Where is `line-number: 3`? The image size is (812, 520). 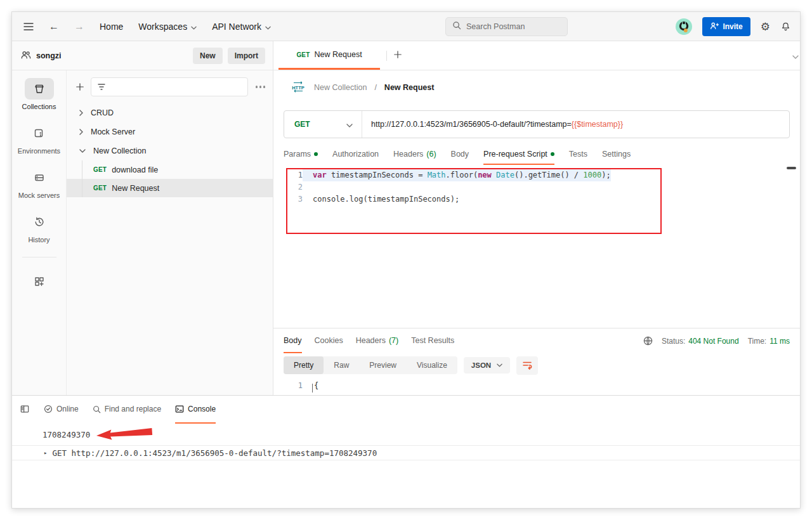
line-number: 3 is located at coordinates (288, 199).